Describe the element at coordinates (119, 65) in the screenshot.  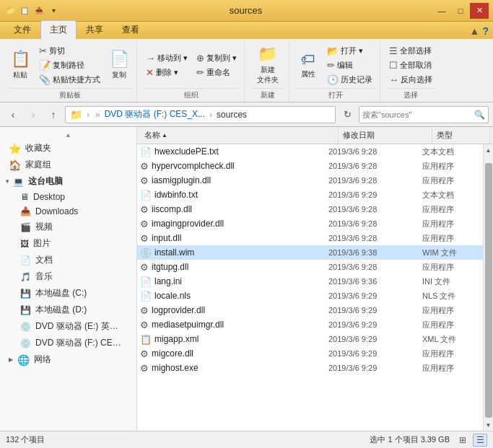
I see `copy-button: 📄 复制` at that location.